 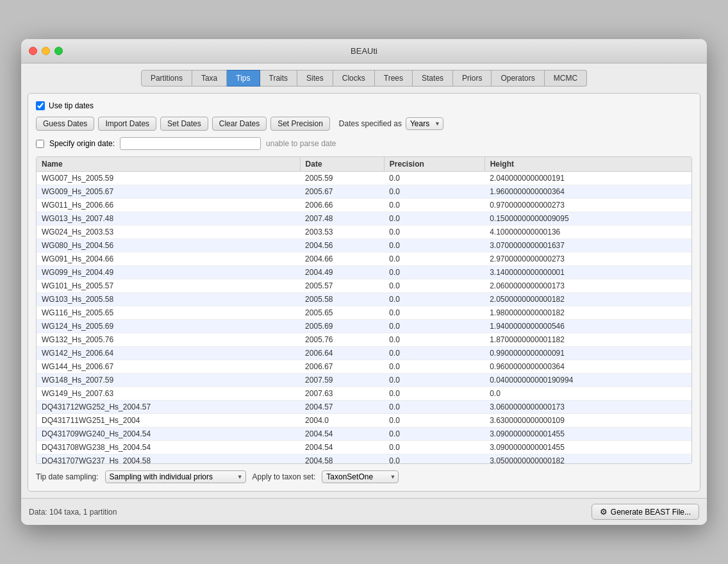 What do you see at coordinates (40, 144) in the screenshot?
I see `specify-origin-date-checkbox` at bounding box center [40, 144].